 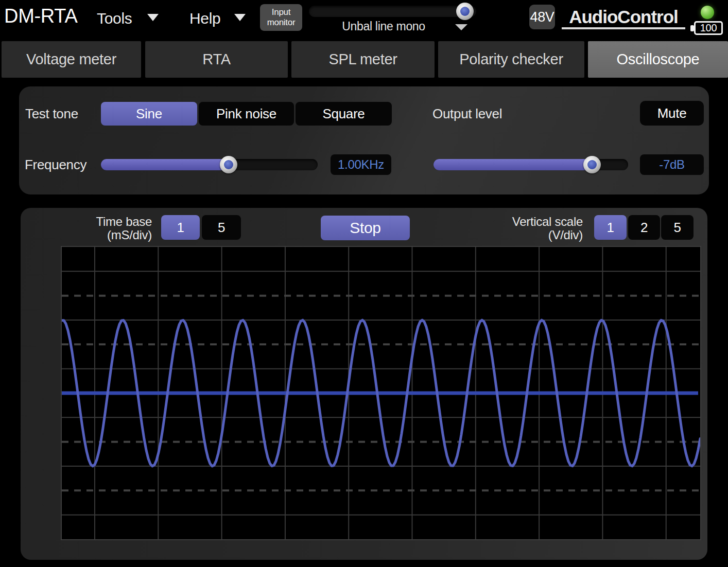 What do you see at coordinates (658, 60) in the screenshot?
I see `tab-oscilloscope: Oscilloscope` at bounding box center [658, 60].